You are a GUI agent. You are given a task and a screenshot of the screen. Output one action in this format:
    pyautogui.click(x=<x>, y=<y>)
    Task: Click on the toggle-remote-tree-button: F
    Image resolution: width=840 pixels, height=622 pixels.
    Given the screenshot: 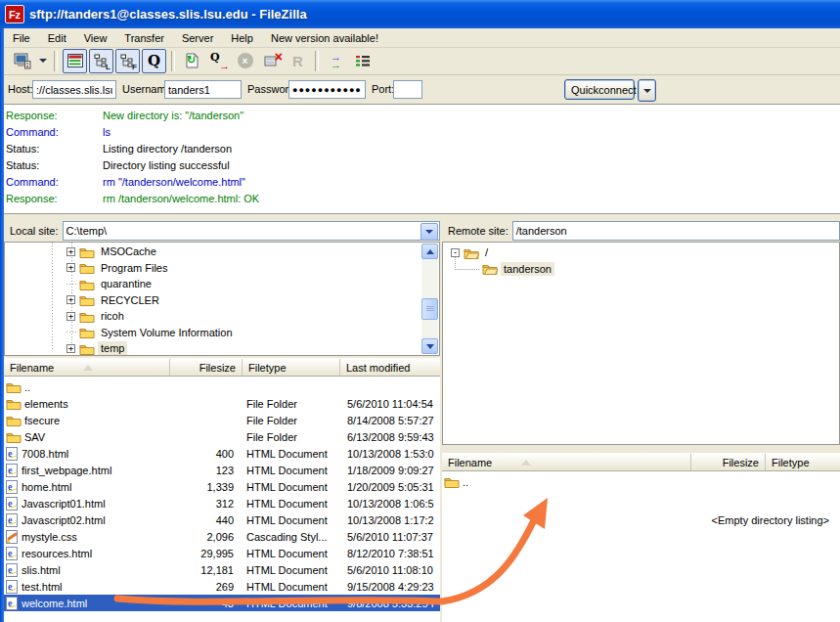 What is the action you would take?
    pyautogui.click(x=127, y=61)
    